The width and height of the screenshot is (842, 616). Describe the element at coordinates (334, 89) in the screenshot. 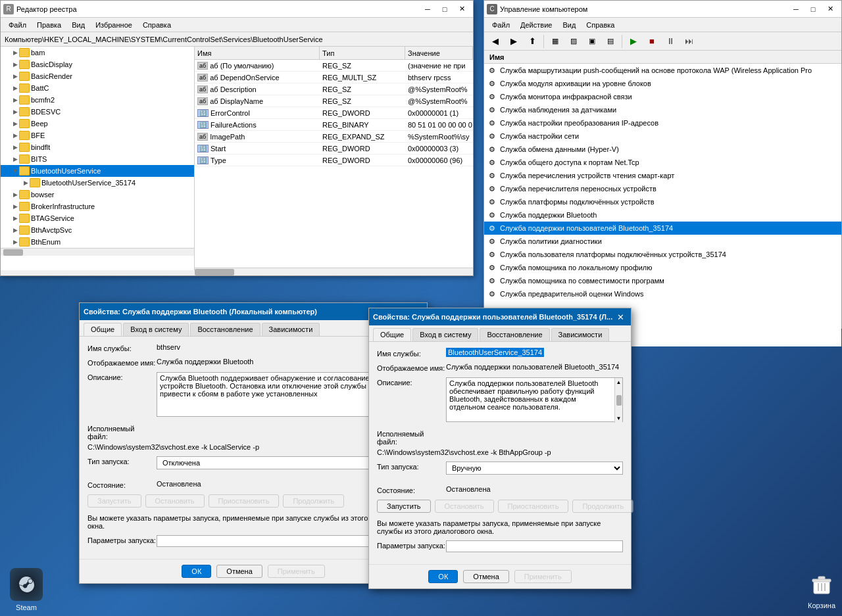

I see `reg-row-description: аб аб Description REG_SZ @%SystemRoot%` at that location.